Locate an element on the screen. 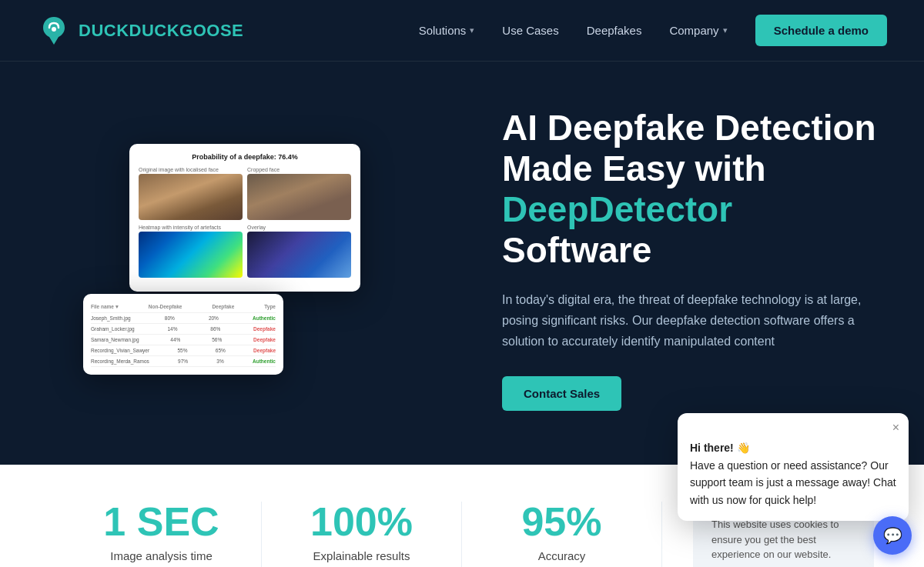 This screenshot has height=567, width=924. stat-item-speed: 1 SEC Image analysis time is located at coordinates (162, 534).